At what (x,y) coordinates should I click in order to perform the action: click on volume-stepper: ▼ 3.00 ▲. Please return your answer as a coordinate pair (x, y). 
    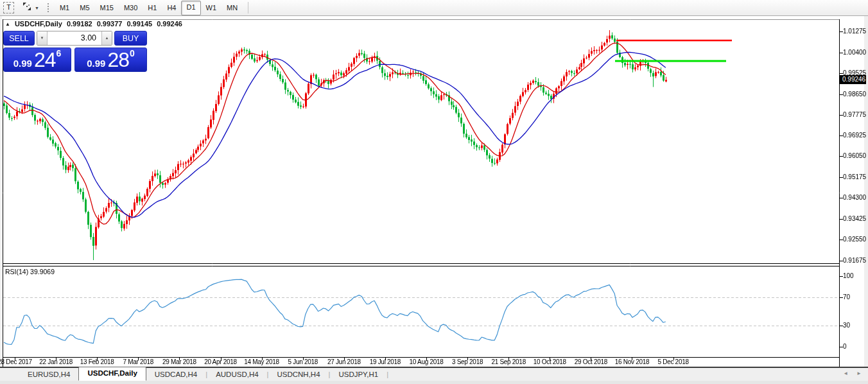
    Looking at the image, I should click on (74, 39).